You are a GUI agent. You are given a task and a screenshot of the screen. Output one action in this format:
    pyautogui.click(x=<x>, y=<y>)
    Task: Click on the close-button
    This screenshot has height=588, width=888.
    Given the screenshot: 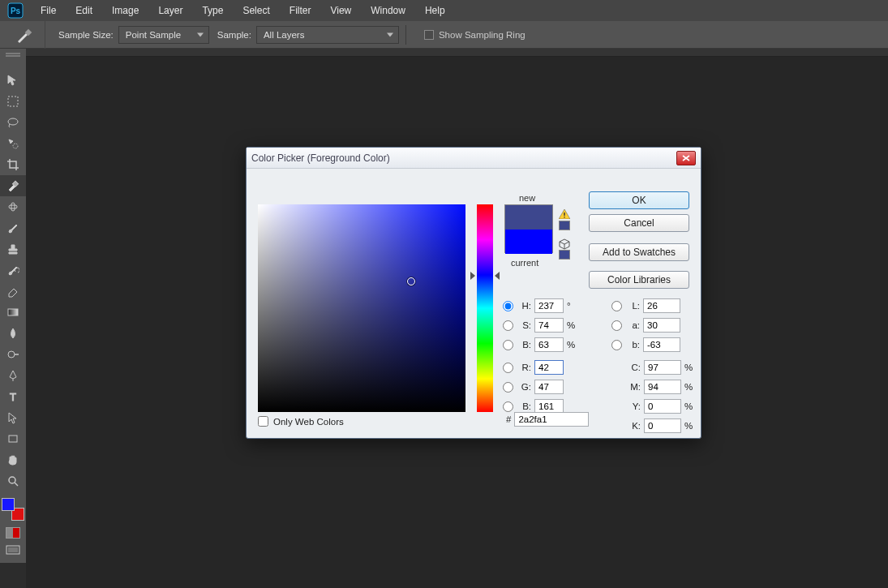 What is the action you would take?
    pyautogui.click(x=686, y=158)
    